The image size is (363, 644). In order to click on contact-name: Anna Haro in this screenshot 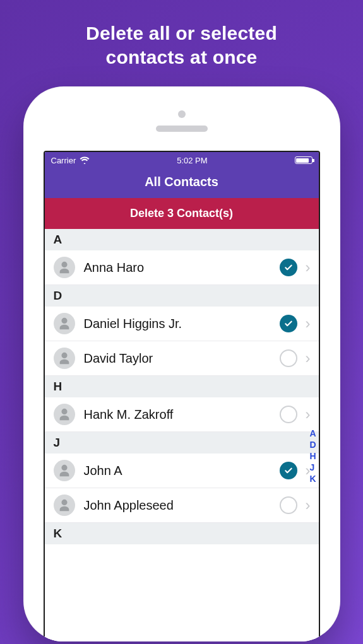, I will do `click(182, 267)`.